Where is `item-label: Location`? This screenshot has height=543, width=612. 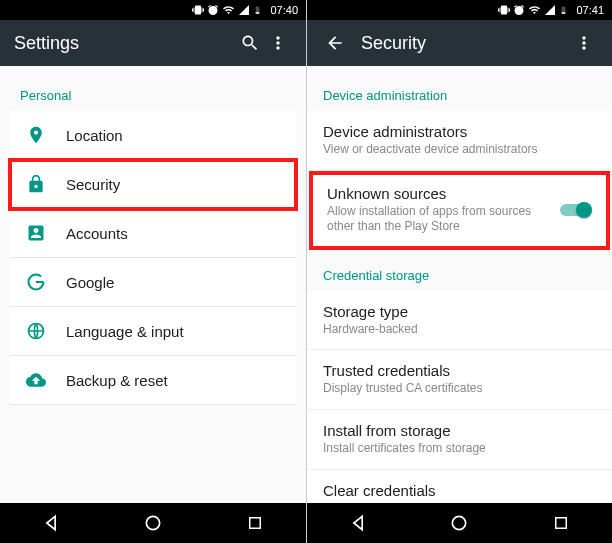 item-label: Location is located at coordinates (173, 136).